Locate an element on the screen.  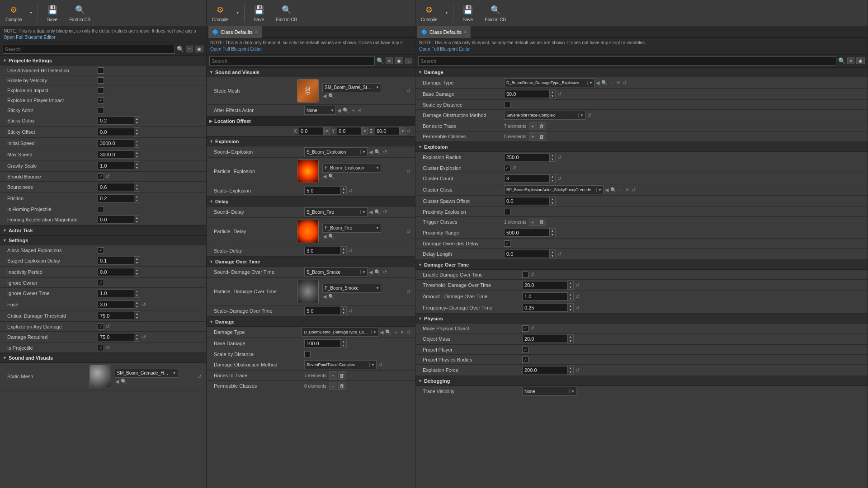
ignore-owner-time-input is located at coordinates (116, 293).